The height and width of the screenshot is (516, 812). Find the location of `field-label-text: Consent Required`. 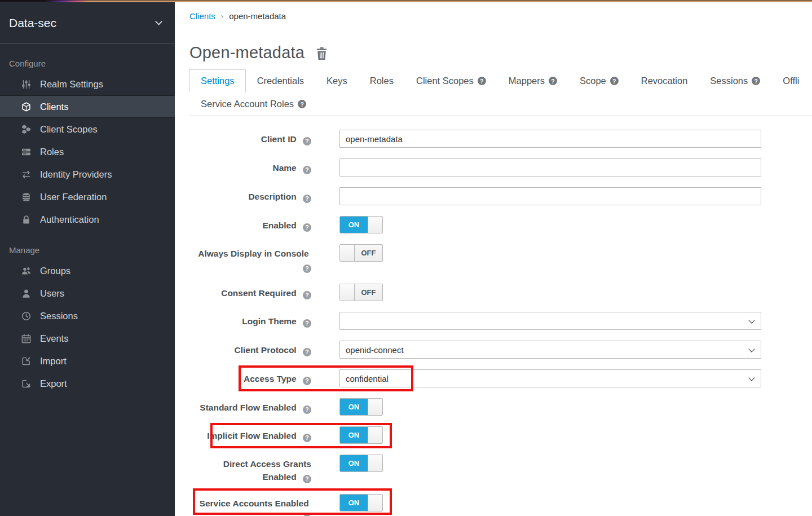

field-label-text: Consent Required is located at coordinates (258, 293).